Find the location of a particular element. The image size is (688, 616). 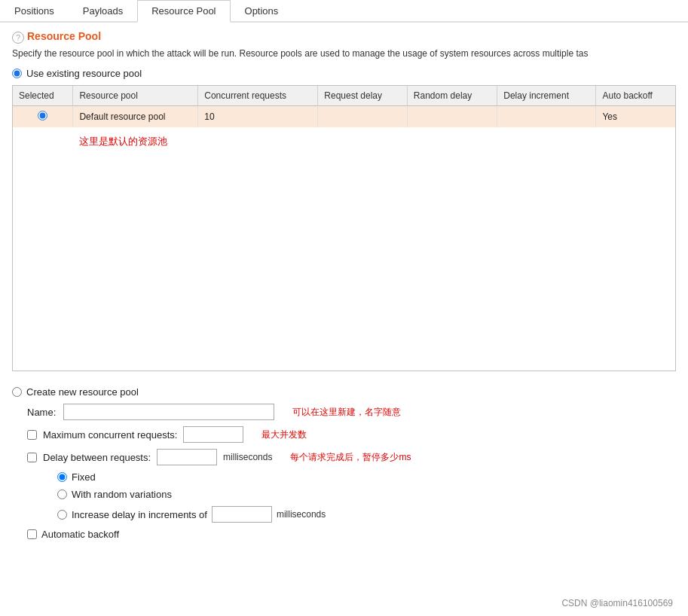

auto-backoff-checkbox is located at coordinates (32, 535).